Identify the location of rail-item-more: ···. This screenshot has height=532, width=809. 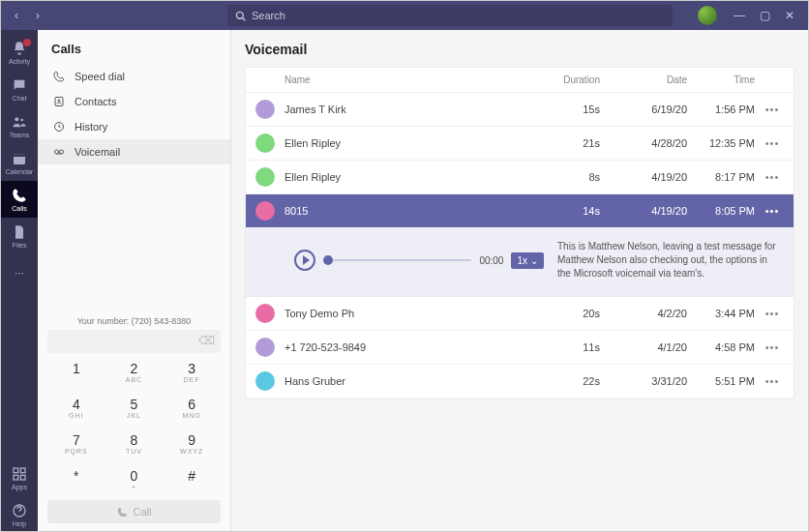
(19, 273).